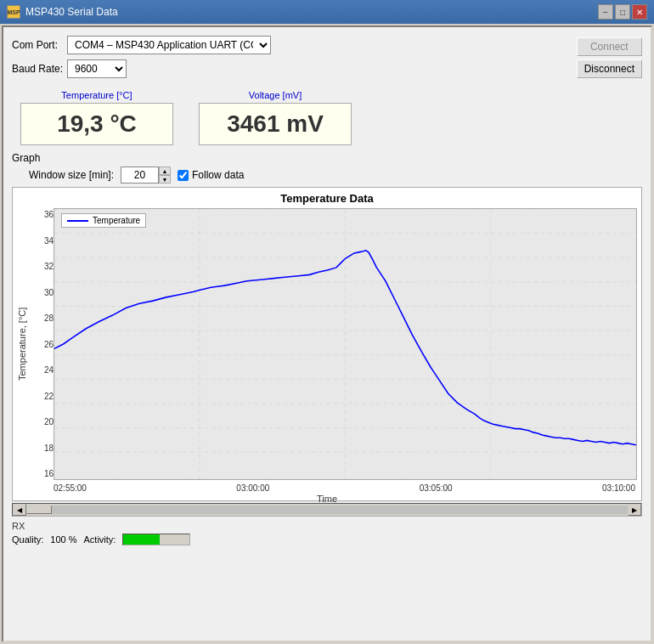 The image size is (654, 644). What do you see at coordinates (42, 292) in the screenshot?
I see `y-tick-30: 30` at bounding box center [42, 292].